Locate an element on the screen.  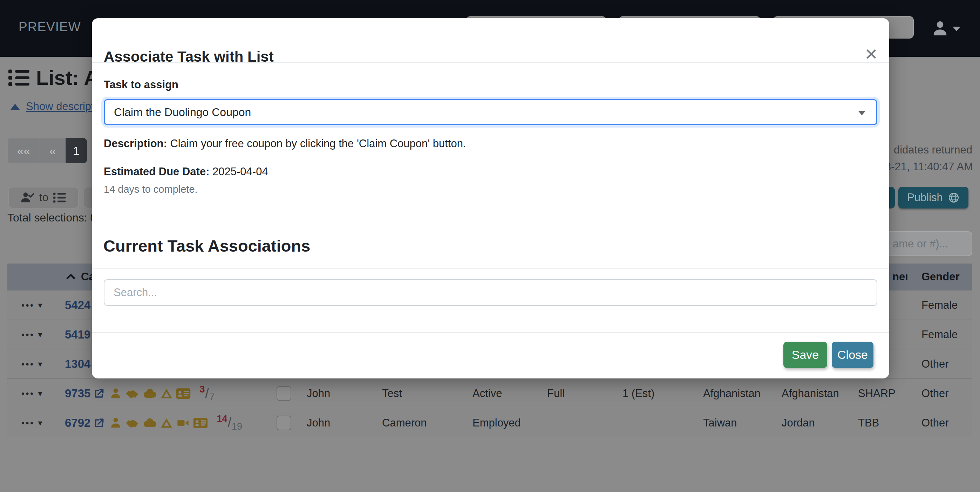
status-cell: Employed is located at coordinates (501, 423).